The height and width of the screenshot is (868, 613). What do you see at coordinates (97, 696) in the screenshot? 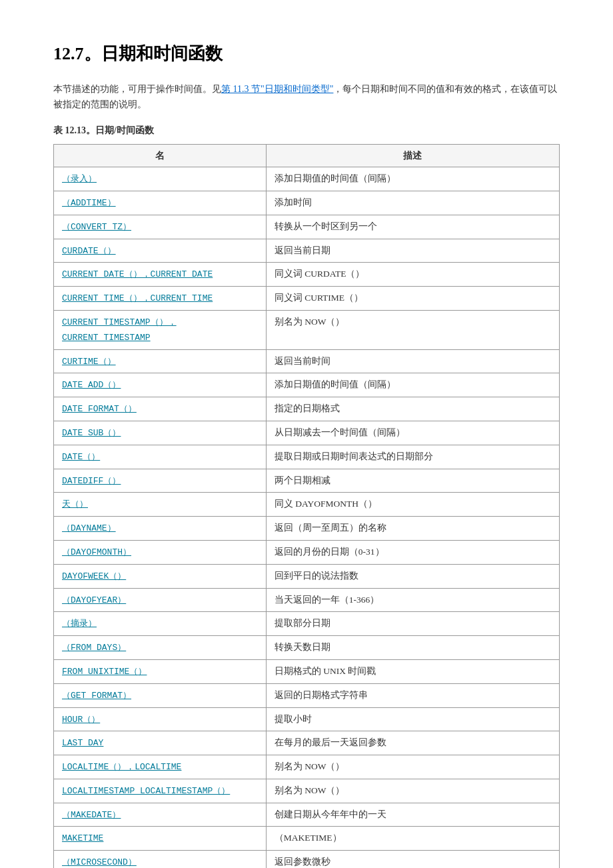
I see `func-link: （GET_FORMAT）` at bounding box center [97, 696].